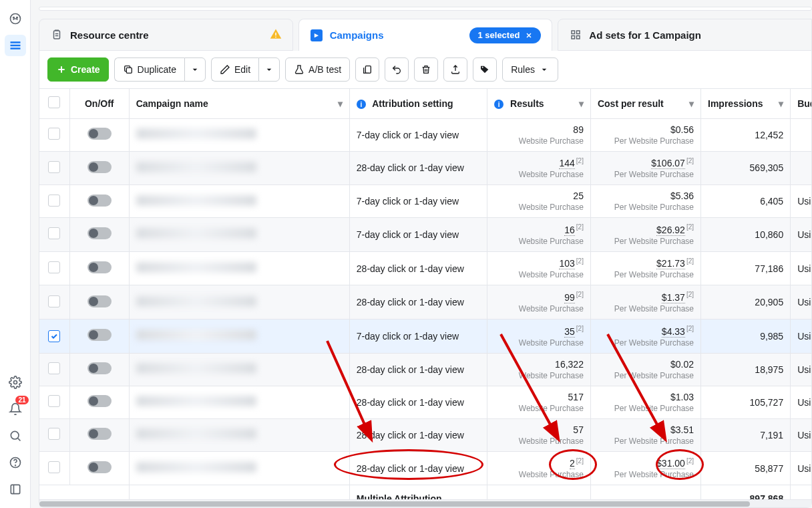 This screenshot has width=812, height=508. I want to click on col-cpr: Cost per result ▾, so click(645, 104).